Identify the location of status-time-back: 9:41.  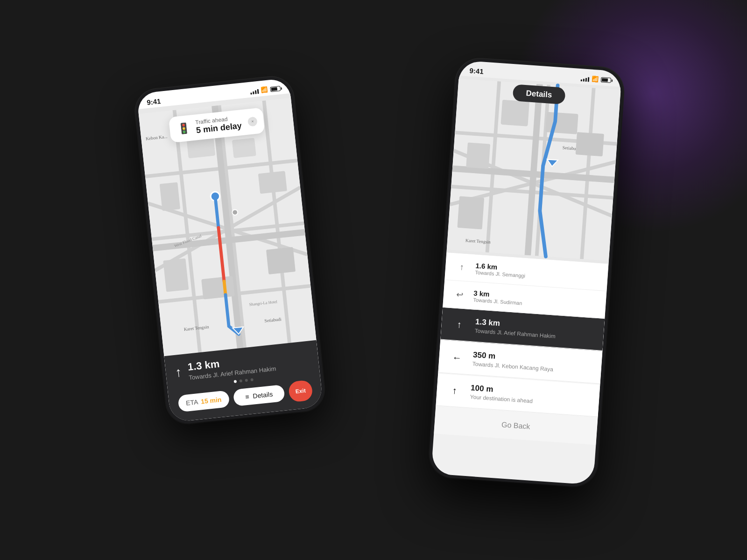
(154, 102).